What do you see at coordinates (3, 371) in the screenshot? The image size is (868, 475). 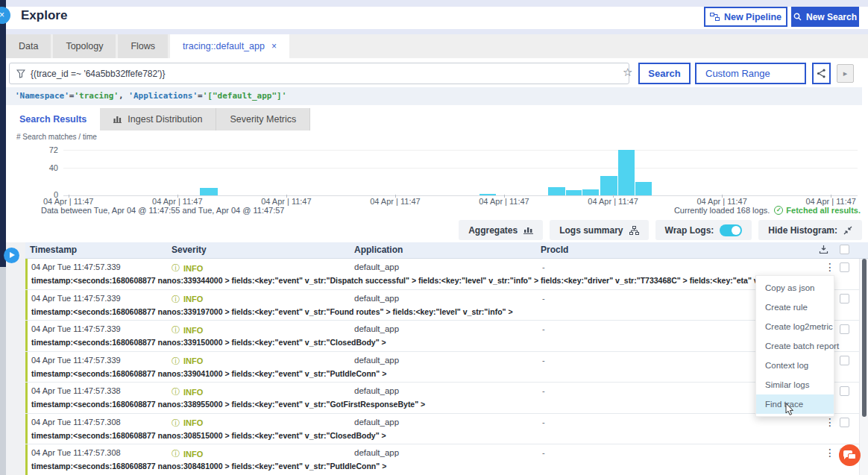 I see `left-edge-panel-lower` at bounding box center [3, 371].